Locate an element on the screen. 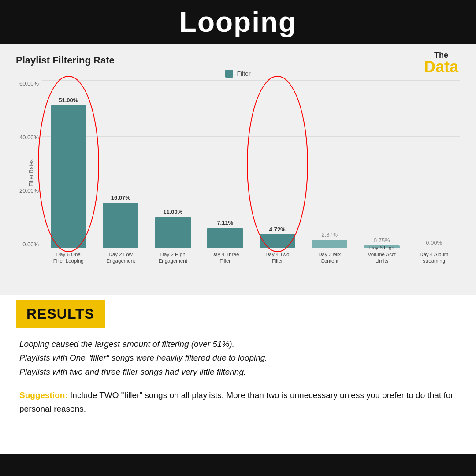 This screenshot has width=476, height=476. bar-x-label: Day 3 MixContent is located at coordinates (330, 258).